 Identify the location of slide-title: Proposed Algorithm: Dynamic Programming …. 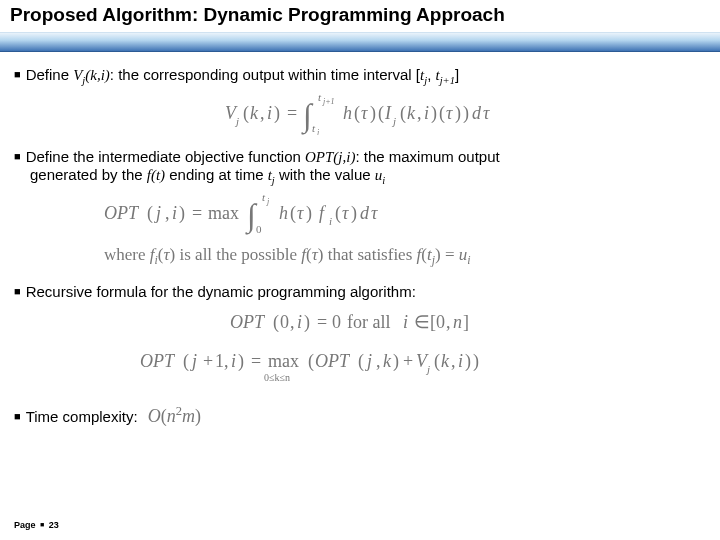
(365, 15).